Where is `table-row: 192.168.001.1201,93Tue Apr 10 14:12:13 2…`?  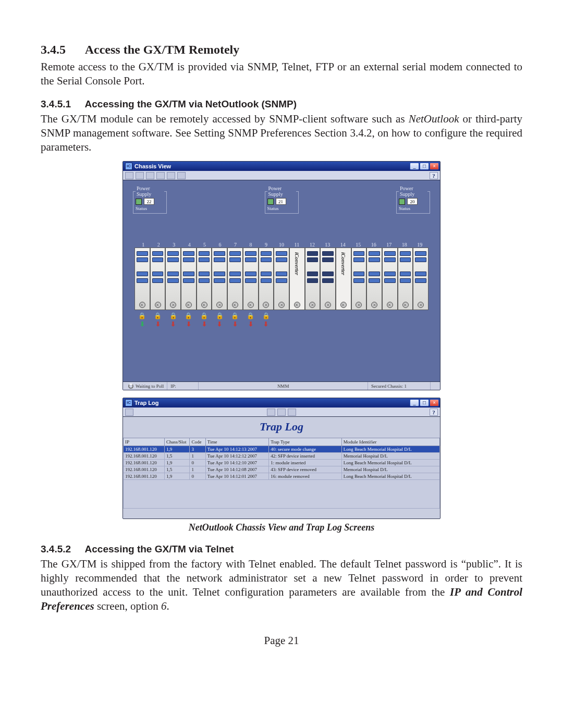 table-row: 192.168.001.1201,93Tue Apr 10 14:12:13 2… is located at coordinates (282, 449).